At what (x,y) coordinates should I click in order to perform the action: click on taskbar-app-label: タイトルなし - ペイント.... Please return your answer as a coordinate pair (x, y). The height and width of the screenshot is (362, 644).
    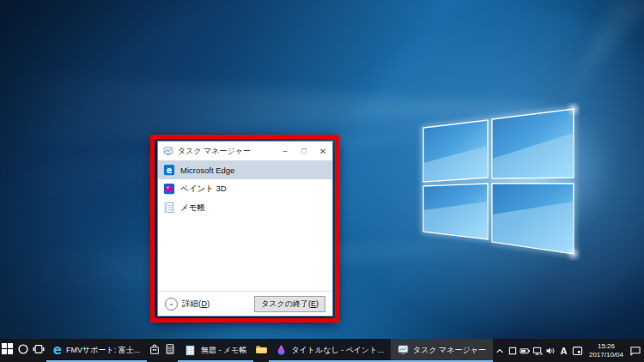
    Looking at the image, I should click on (337, 350).